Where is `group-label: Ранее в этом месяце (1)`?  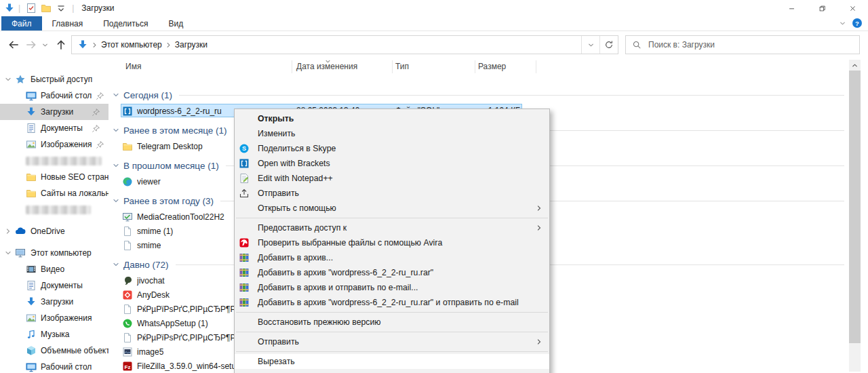 group-label: Ранее в этом месяце (1) is located at coordinates (175, 130).